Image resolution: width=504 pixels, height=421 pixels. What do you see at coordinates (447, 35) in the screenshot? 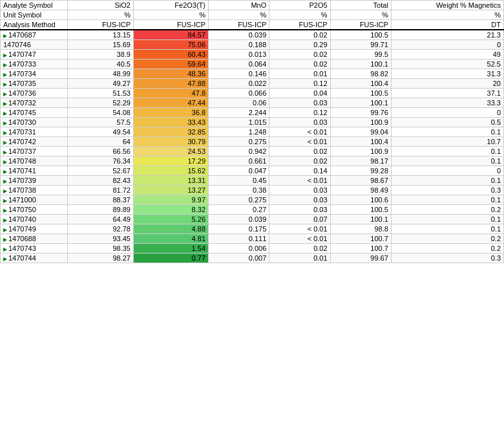
I see `wpm-value: 21.3` at bounding box center [447, 35].